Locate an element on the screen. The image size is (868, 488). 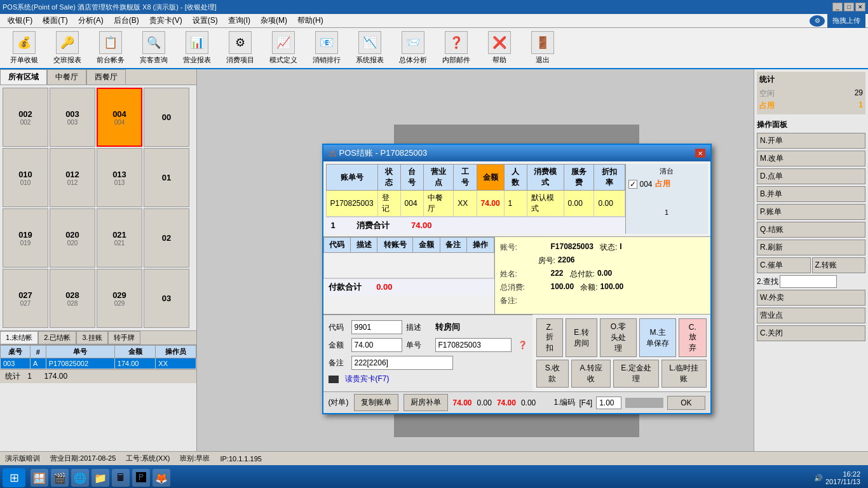
toolbar-cashier: 💰 开单收银 is located at coordinates (24, 48).